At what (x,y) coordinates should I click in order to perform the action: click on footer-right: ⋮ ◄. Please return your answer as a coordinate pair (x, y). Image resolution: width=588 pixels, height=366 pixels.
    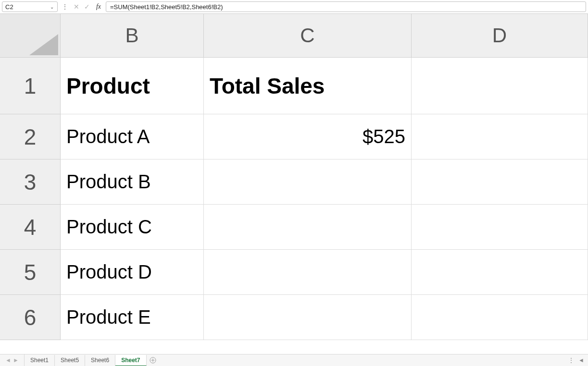
    Looking at the image, I should click on (576, 360).